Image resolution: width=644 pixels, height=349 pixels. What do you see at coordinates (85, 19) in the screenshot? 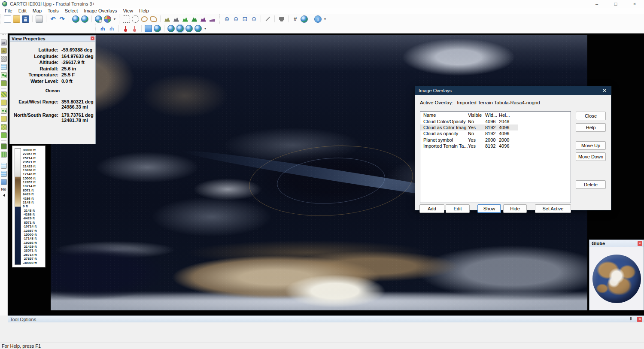
I see `world-globe2-icon` at bounding box center [85, 19].